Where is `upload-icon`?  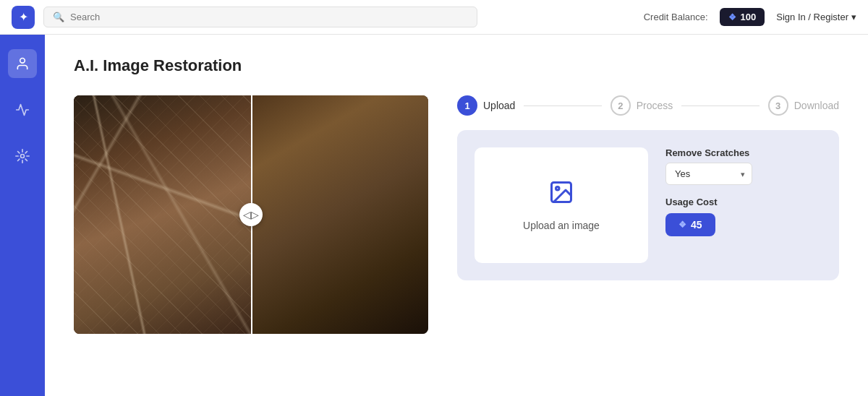
upload-icon is located at coordinates (561, 195).